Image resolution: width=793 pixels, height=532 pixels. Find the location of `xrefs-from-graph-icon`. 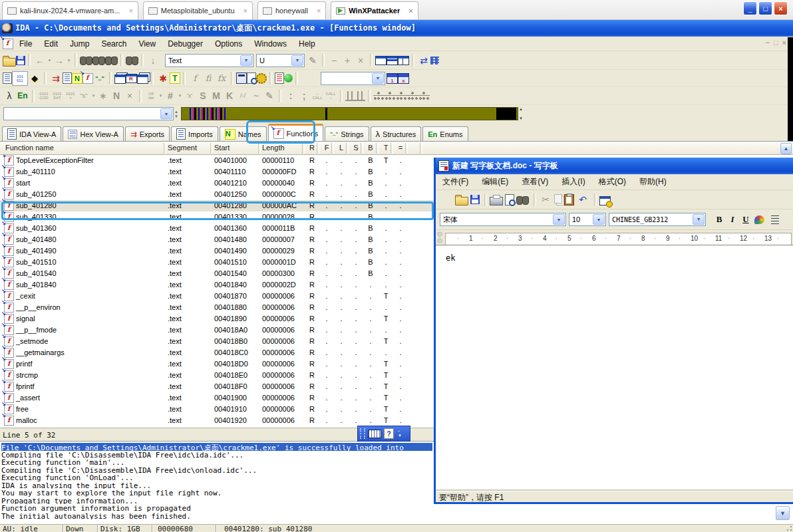

xrefs-from-graph-icon is located at coordinates (412, 96).